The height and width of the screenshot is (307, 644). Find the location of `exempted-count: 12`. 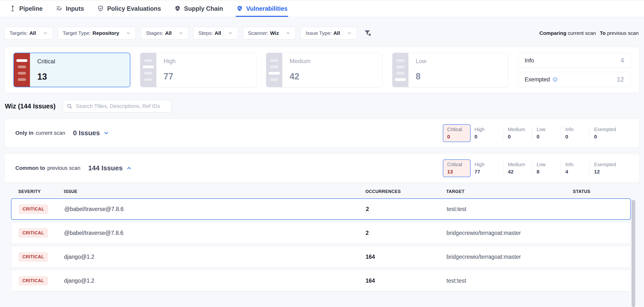

exempted-count: 12 is located at coordinates (620, 80).